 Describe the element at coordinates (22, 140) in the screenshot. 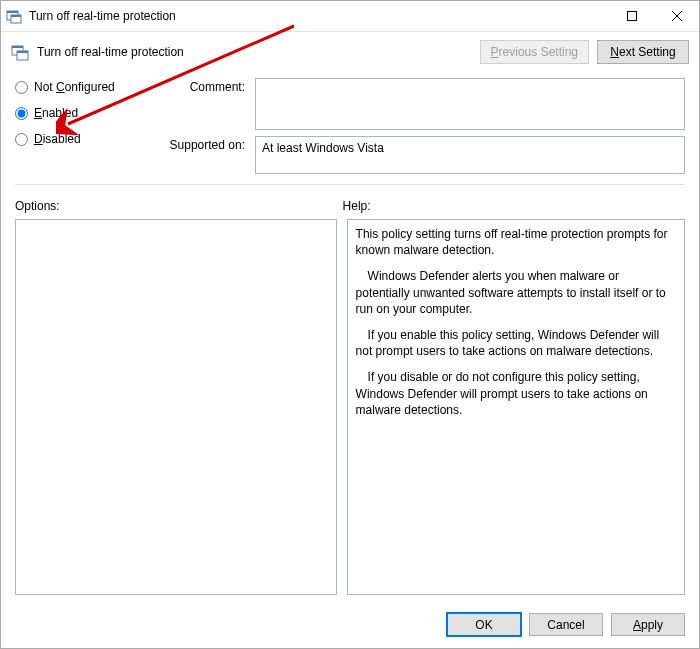

I see `radio-disabled-input` at that location.